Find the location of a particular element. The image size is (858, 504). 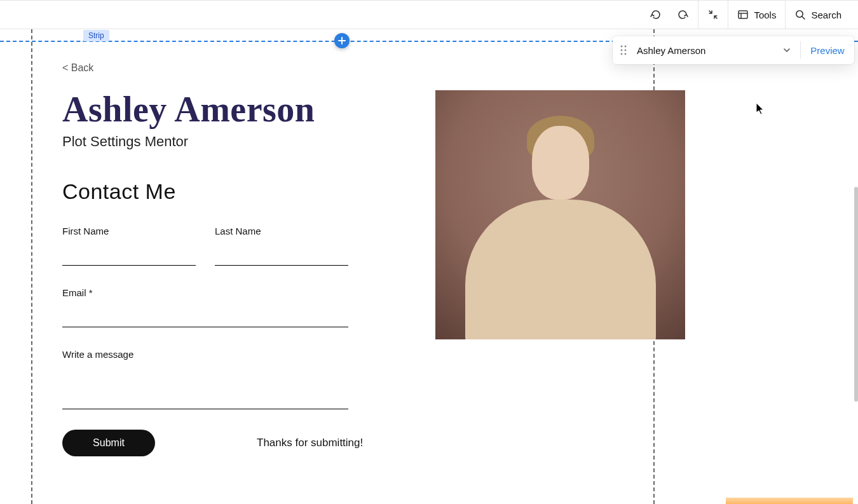

collapse-group is located at coordinates (713, 15).